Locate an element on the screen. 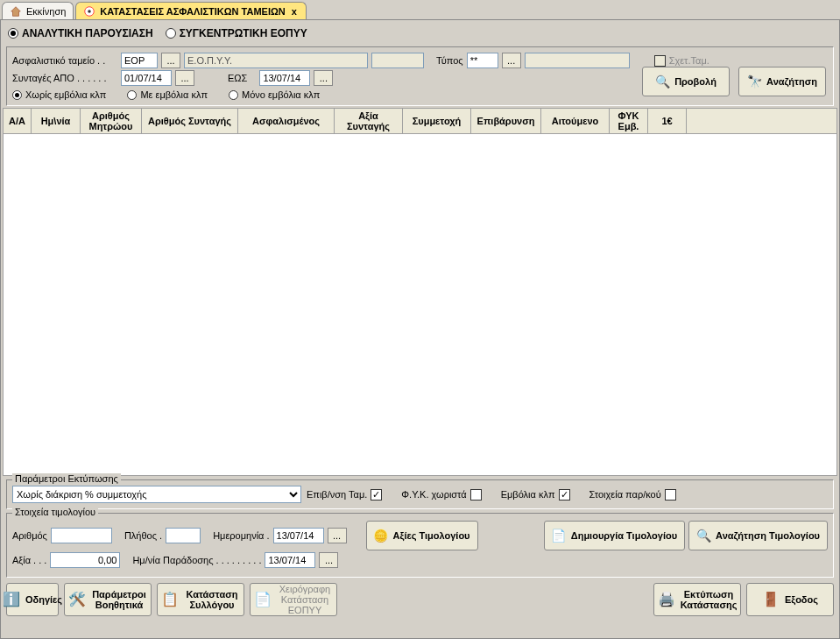 This screenshot has height=639, width=840. doc-icon: 📄 is located at coordinates (263, 600).